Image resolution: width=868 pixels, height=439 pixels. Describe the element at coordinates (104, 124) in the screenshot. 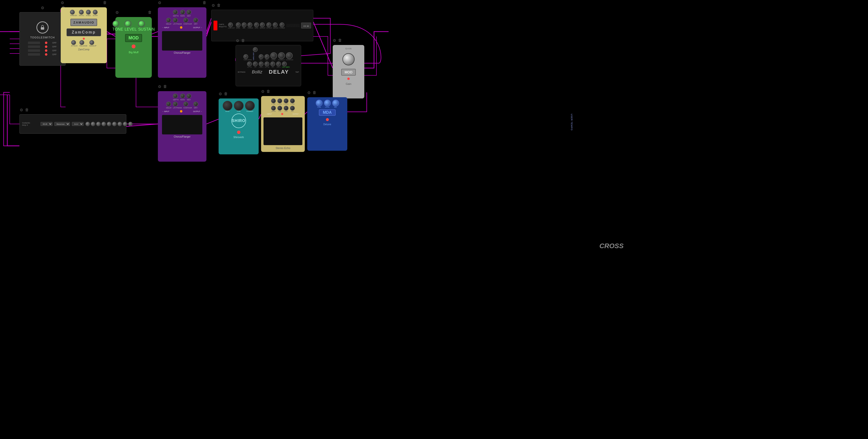

I see `mastergain-knob` at that location.